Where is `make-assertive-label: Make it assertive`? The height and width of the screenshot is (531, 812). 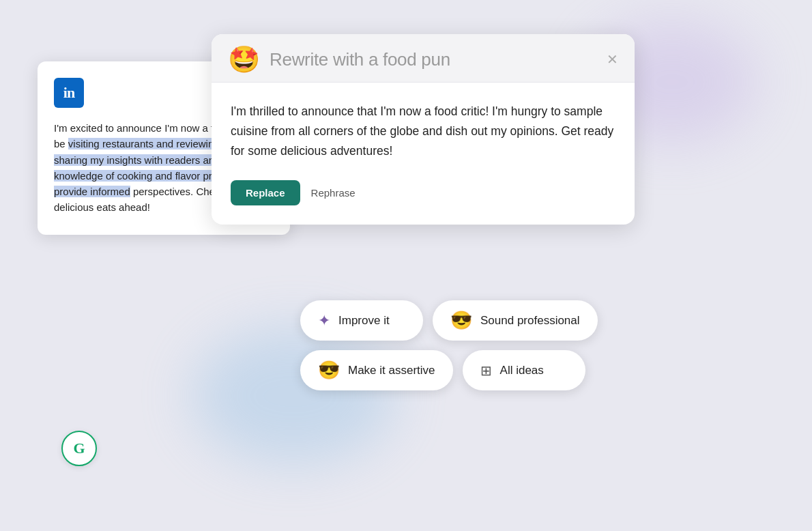
make-assertive-label: Make it assertive is located at coordinates (392, 371).